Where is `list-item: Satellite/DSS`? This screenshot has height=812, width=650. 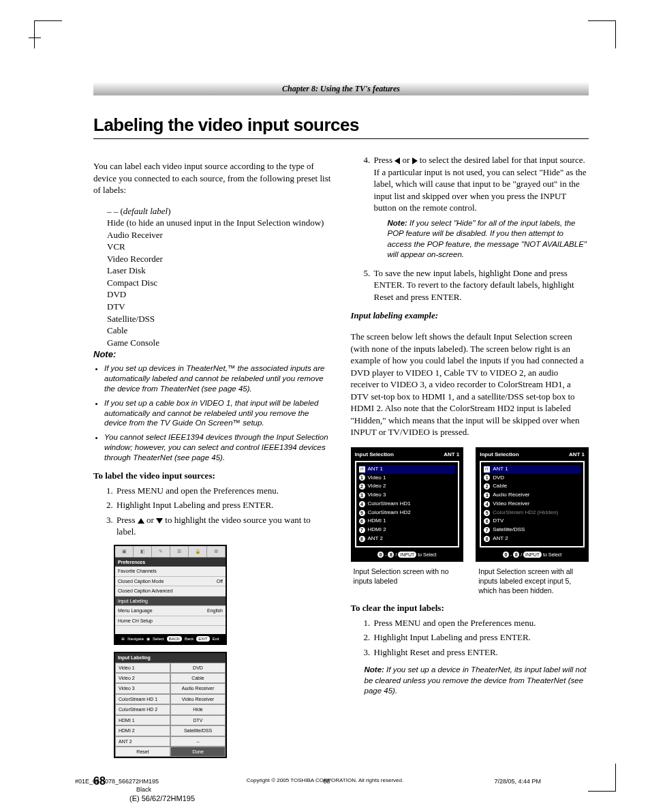
list-item: Satellite/DSS is located at coordinates (213, 319).